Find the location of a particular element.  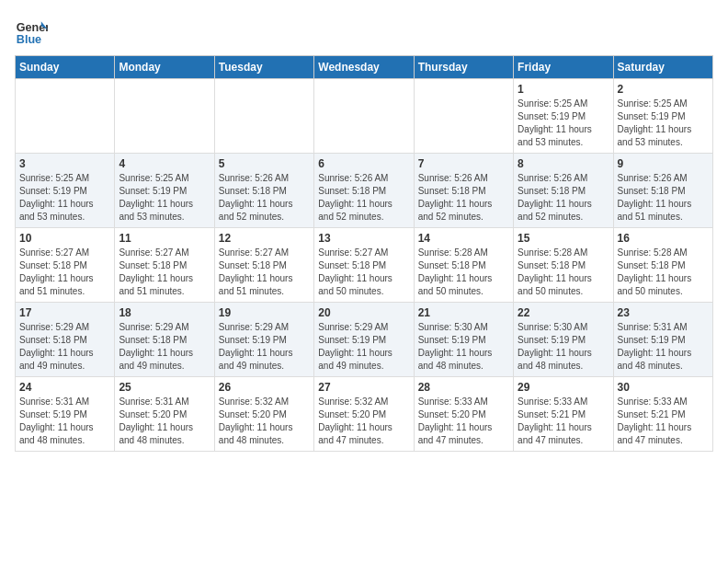

page-header: General Blue is located at coordinates (364, 31).